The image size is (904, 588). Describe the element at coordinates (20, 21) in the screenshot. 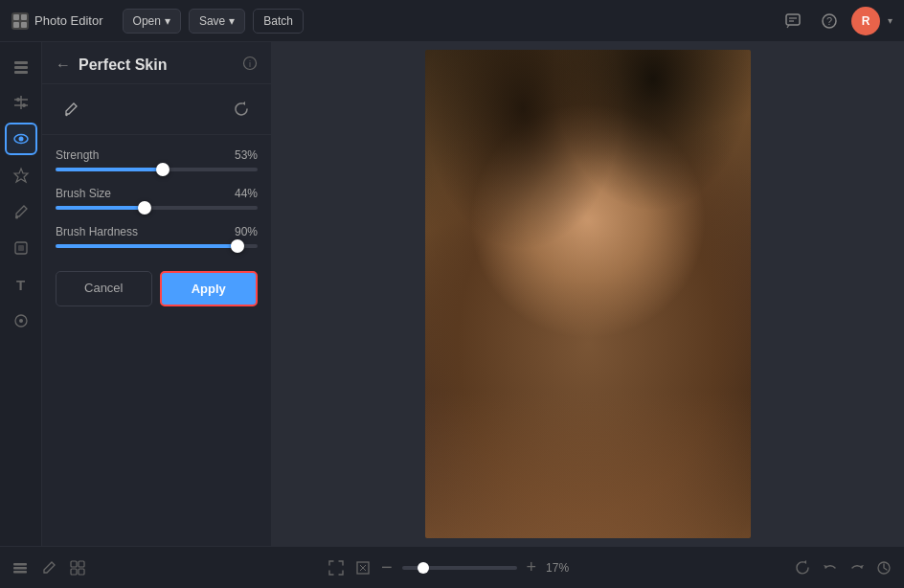

I see `logo-icon` at that location.